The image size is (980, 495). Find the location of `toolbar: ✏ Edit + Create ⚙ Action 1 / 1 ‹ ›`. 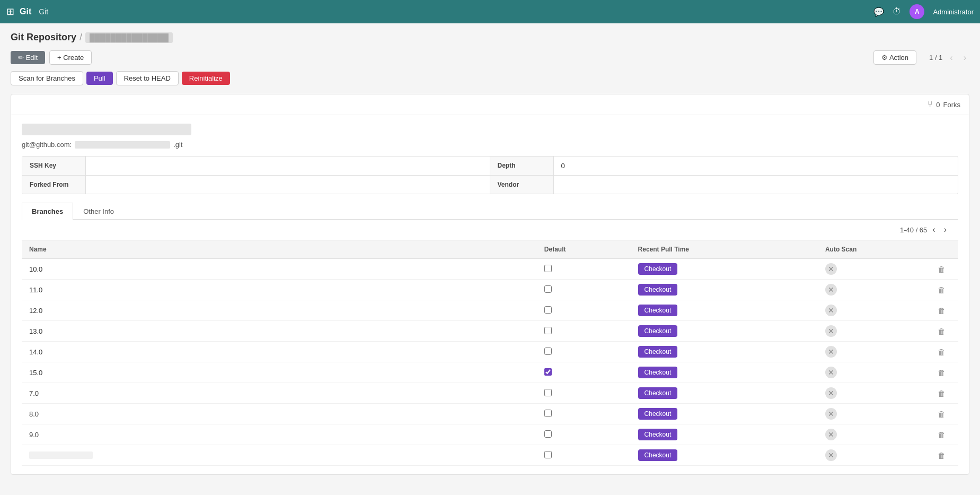

toolbar: ✏ Edit + Create ⚙ Action 1 / 1 ‹ › is located at coordinates (490, 57).